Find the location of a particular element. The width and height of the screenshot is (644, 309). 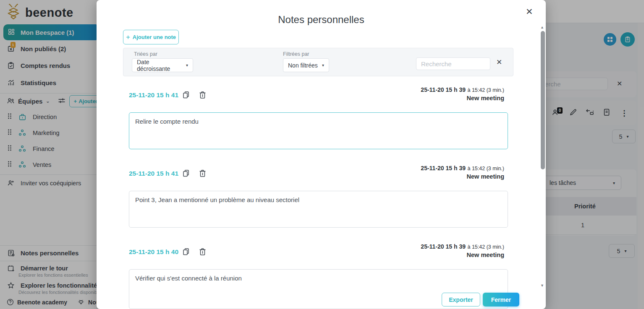

notes-search-input is located at coordinates (453, 64).